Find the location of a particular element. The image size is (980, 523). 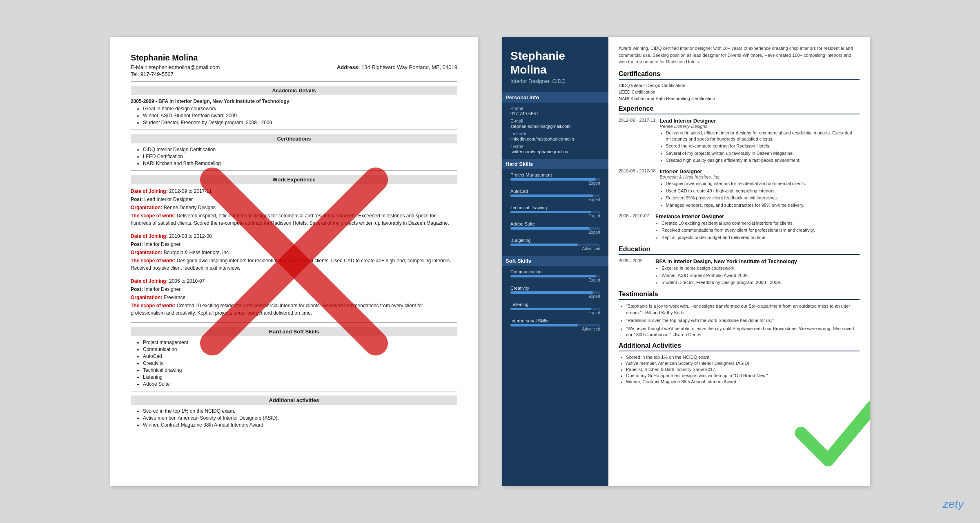

skill-name: Technical Drawing is located at coordinates (555, 208).